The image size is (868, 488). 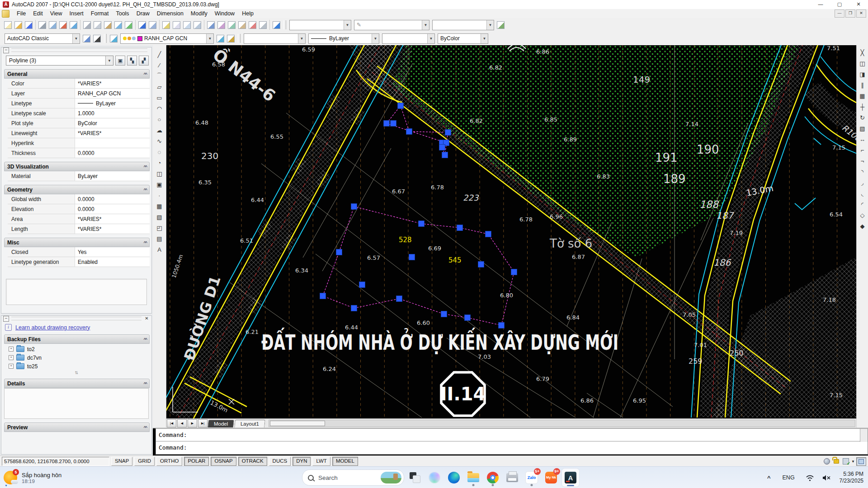 What do you see at coordinates (392, 25) in the screenshot?
I see `dim-style-combo: ✎▼` at bounding box center [392, 25].